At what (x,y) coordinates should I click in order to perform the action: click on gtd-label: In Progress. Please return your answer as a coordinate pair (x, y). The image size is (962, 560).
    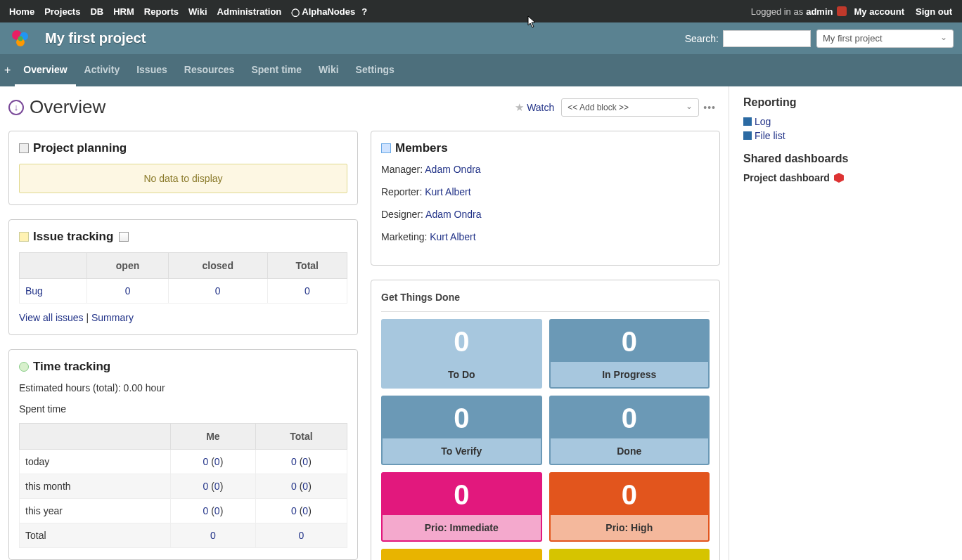
    Looking at the image, I should click on (630, 375).